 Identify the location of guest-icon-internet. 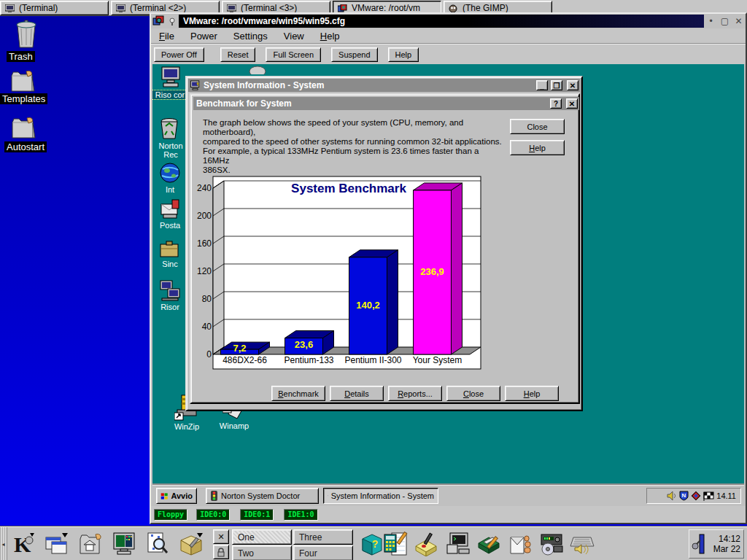
(170, 174).